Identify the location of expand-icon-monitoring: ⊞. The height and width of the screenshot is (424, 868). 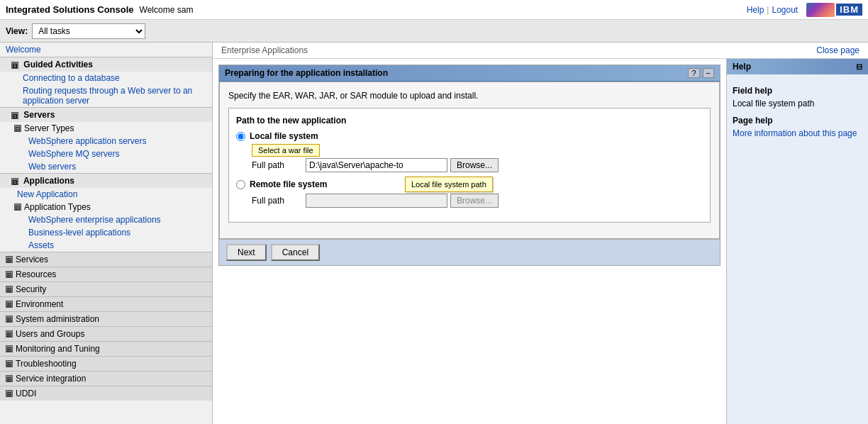
(9, 349).